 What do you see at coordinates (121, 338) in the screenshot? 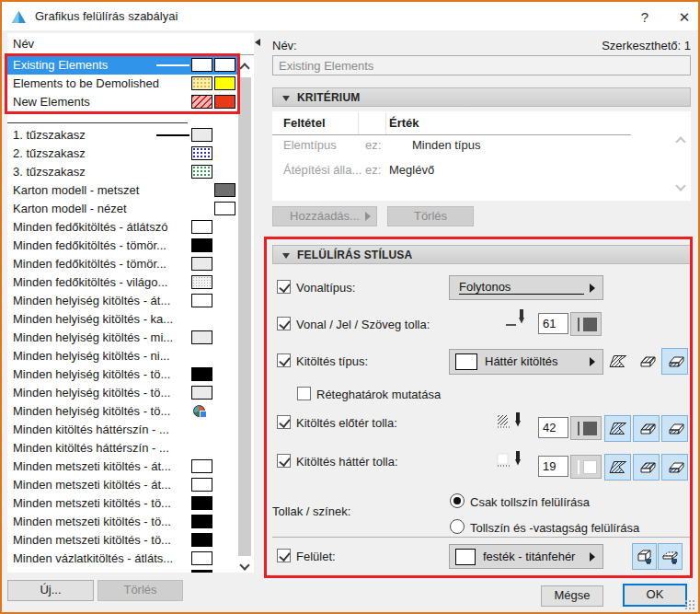
I see `rule-row: Minden helyiség kitöltés - mi...` at bounding box center [121, 338].